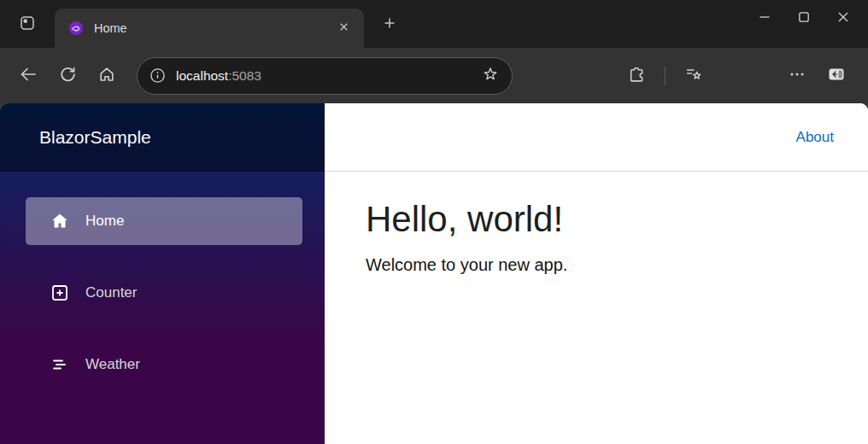 The width and height of the screenshot is (868, 444). Describe the element at coordinates (804, 18) in the screenshot. I see `maximize-button` at that location.